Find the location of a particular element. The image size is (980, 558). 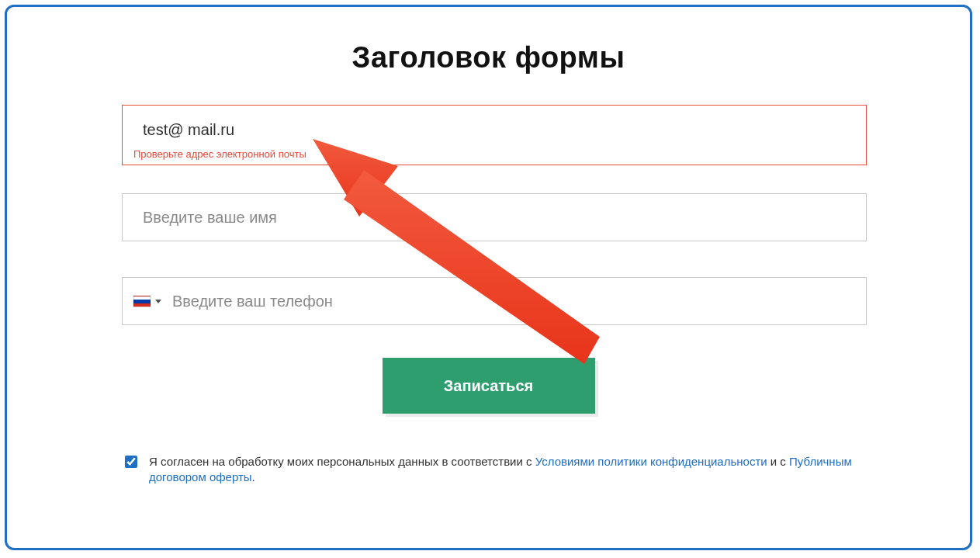

annotation-arrow-icon is located at coordinates (468, 259).